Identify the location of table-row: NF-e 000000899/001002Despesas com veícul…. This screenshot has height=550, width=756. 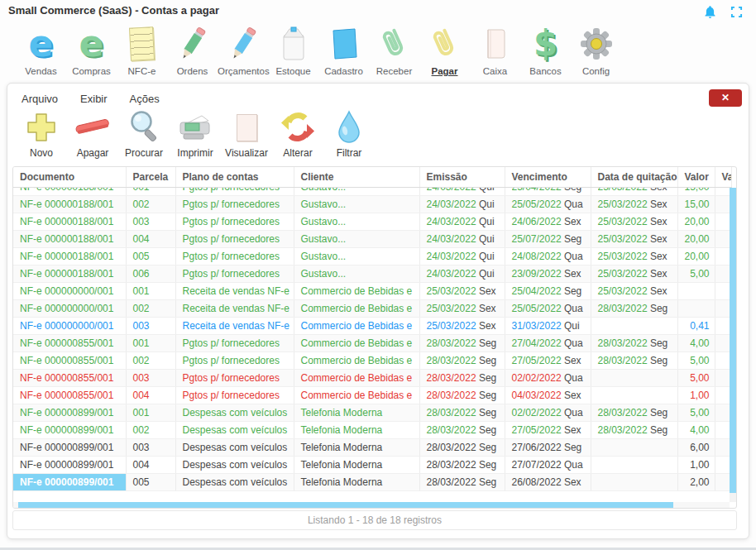
(372, 430).